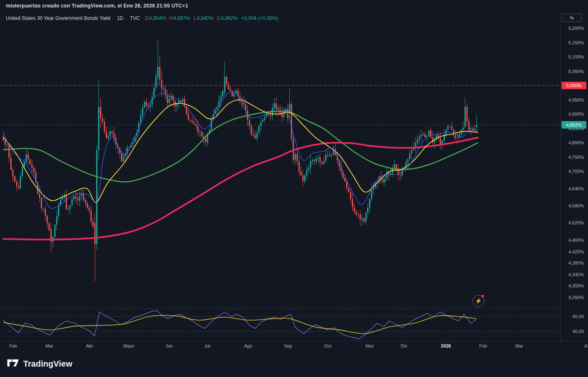 The width and height of the screenshot is (588, 377). What do you see at coordinates (282, 325) in the screenshot?
I see `indicator-pane` at bounding box center [282, 325].